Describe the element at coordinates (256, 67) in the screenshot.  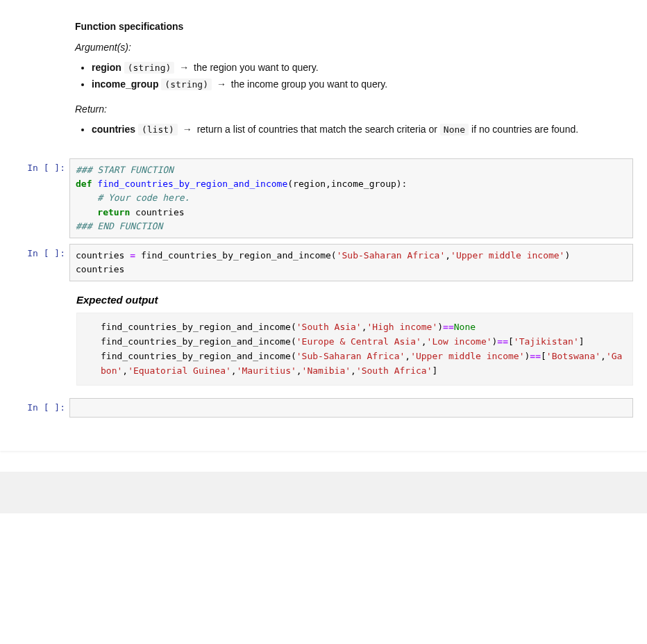
I see `arg-desc: the region you want to query.` at that location.